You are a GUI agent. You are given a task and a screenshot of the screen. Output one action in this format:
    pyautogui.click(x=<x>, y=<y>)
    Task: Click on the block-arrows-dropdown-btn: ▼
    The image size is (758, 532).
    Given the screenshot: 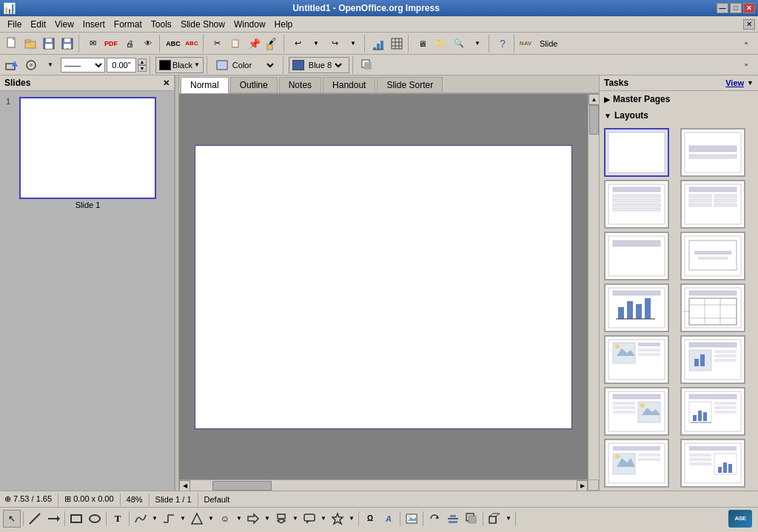 What is the action you would take?
    pyautogui.click(x=267, y=519)
    